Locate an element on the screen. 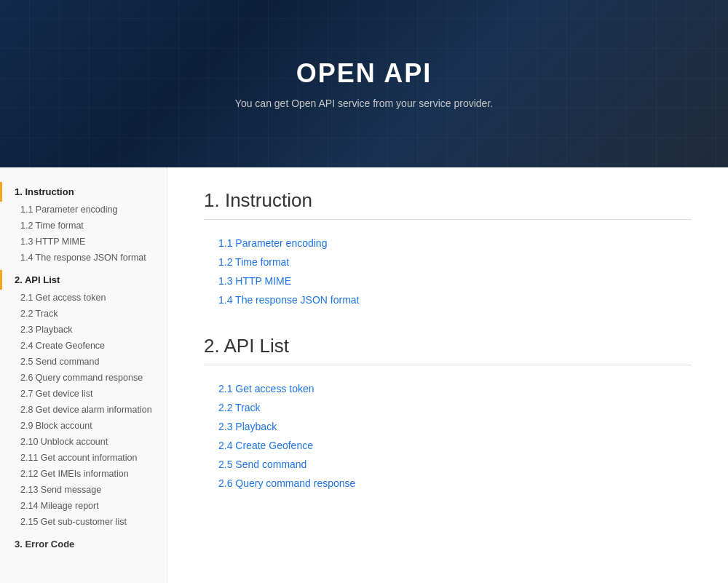 The image size is (728, 583). sidebar-item-1-4: 1.4 The response JSON format is located at coordinates (83, 258).